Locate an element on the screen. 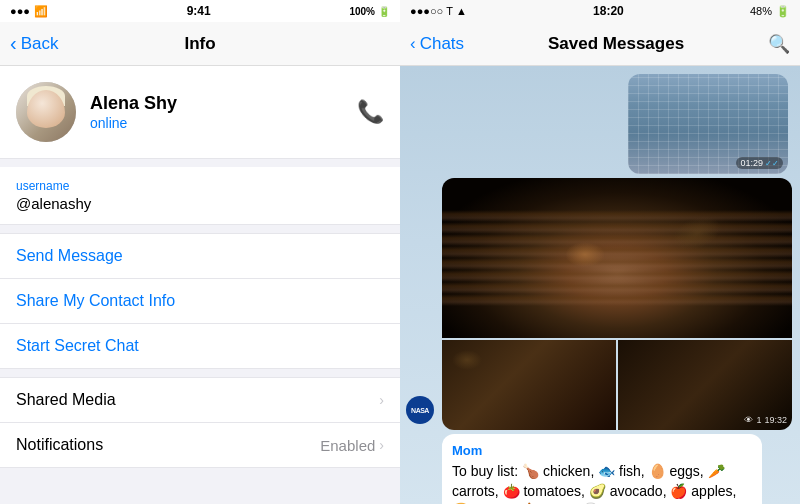  signal-icons: ●●● 📶 is located at coordinates (29, 12).